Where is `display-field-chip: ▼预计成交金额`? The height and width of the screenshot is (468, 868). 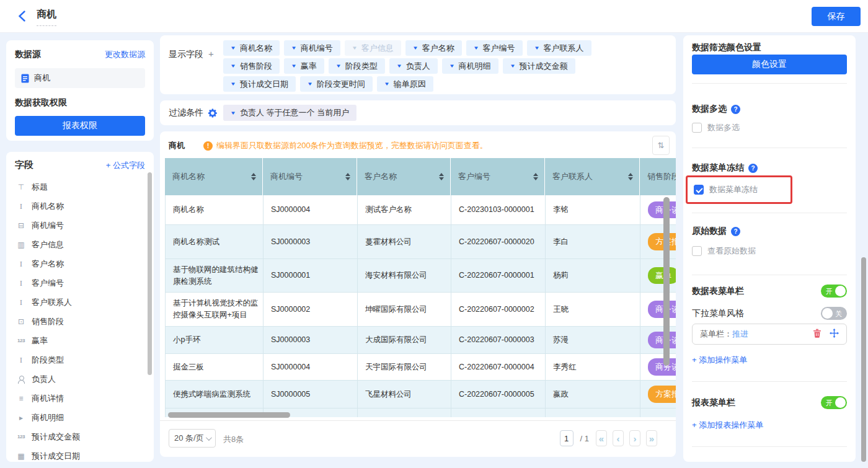
display-field-chip: ▼预计成交金额 is located at coordinates (539, 66).